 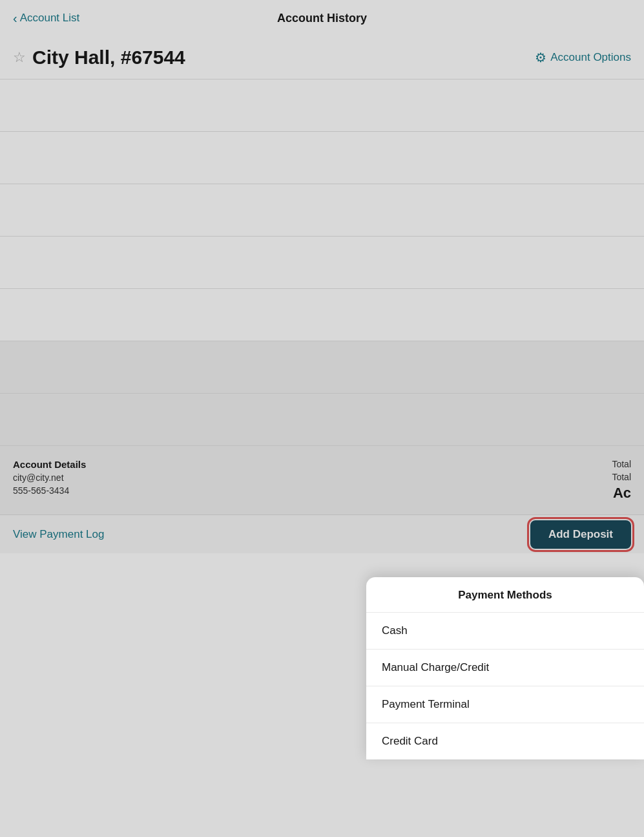 What do you see at coordinates (50, 18) in the screenshot?
I see `back-label: Account List` at bounding box center [50, 18].